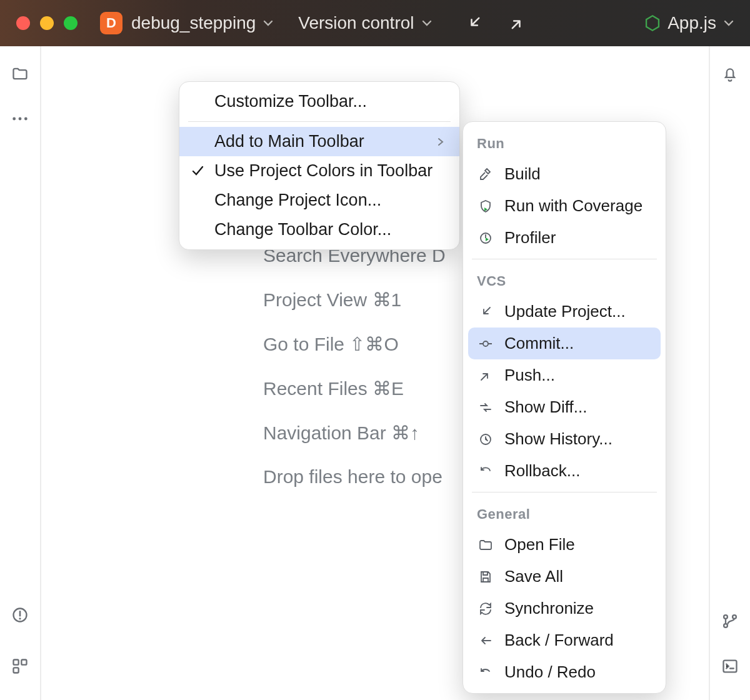 The width and height of the screenshot is (750, 700). Describe the element at coordinates (486, 577) in the screenshot. I see `save-icon` at that location.